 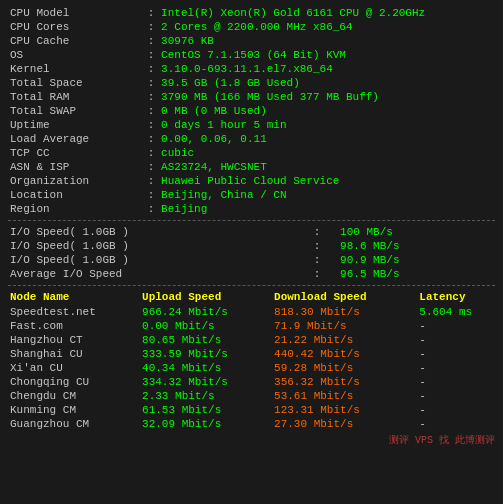 I want to click on col-latency: Latency, so click(x=456, y=298).